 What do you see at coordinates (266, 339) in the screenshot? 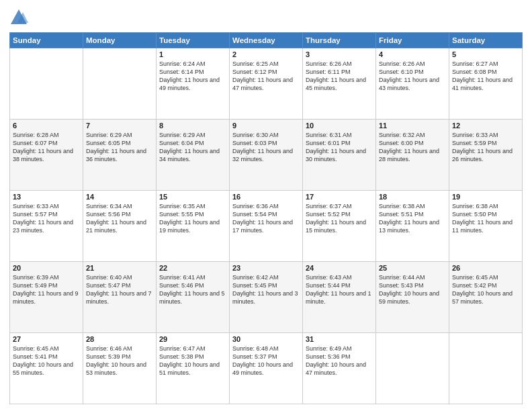
I see `day-number: 30` at bounding box center [266, 339].